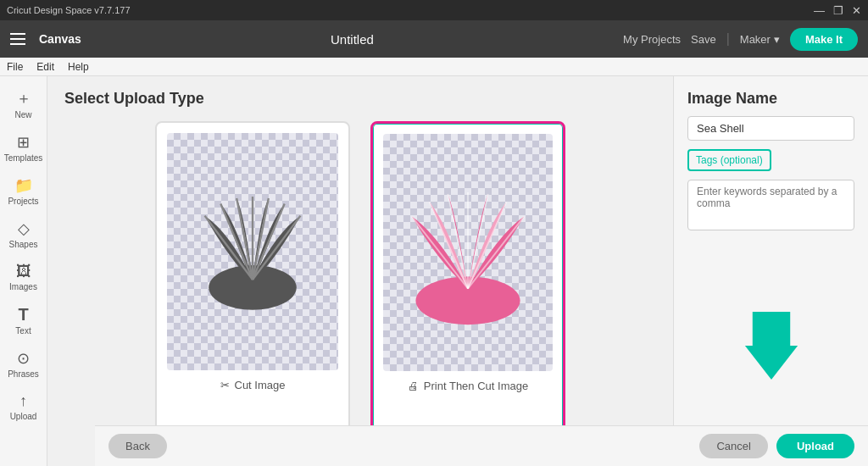  What do you see at coordinates (819, 10) in the screenshot?
I see `minimize-btn: —` at bounding box center [819, 10].